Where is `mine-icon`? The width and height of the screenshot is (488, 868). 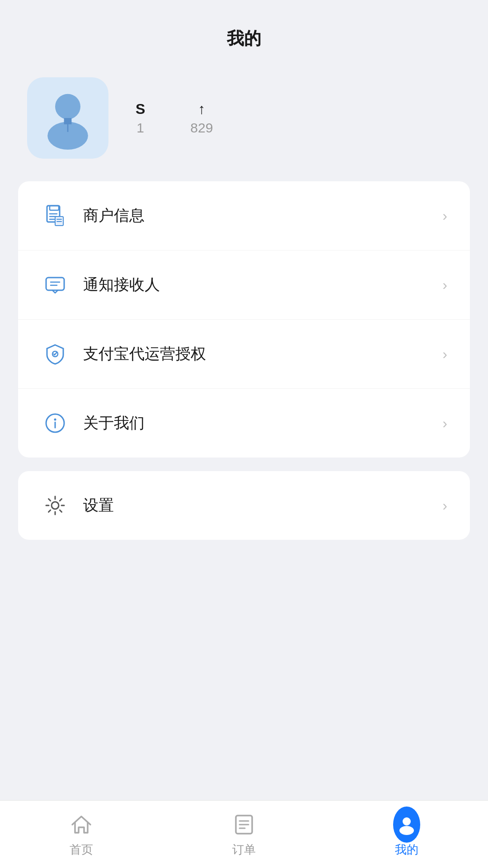 mine-icon is located at coordinates (407, 825).